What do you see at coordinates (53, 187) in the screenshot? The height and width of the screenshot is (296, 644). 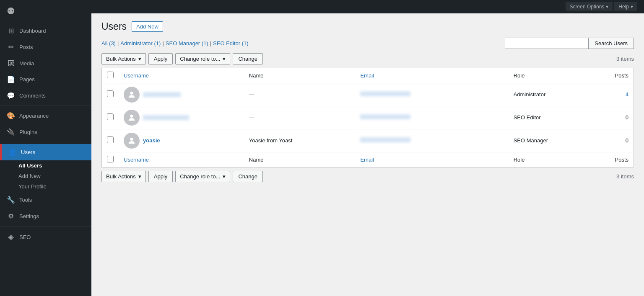 I see `sidebar-sub-your-profile: Your Profile` at bounding box center [53, 187].